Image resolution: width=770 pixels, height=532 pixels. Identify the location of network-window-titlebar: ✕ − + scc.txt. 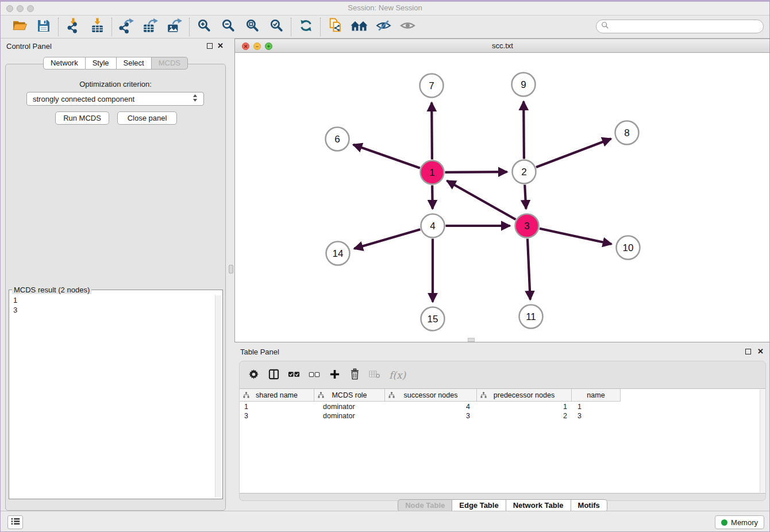
(502, 46).